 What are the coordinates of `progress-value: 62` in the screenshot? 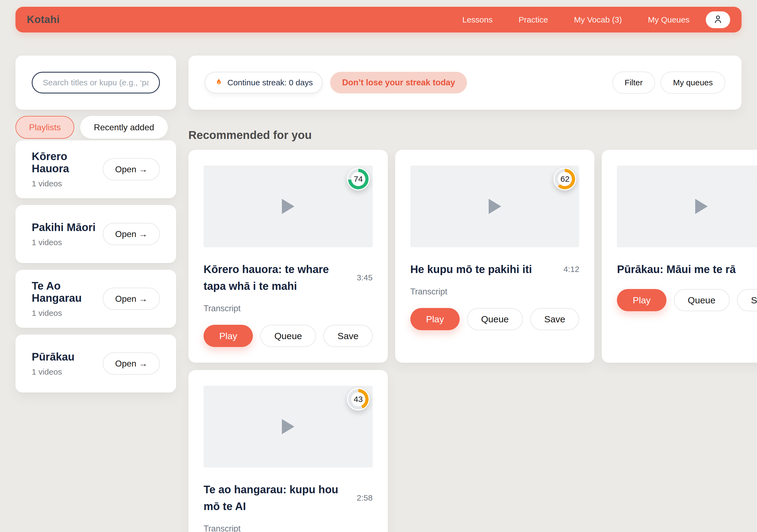 It's located at (565, 179).